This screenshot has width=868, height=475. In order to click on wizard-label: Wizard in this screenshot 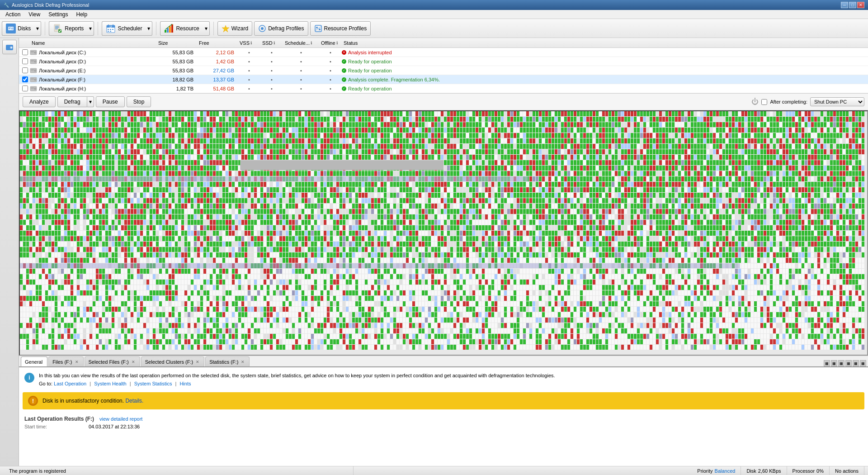, I will do `click(240, 28)`.